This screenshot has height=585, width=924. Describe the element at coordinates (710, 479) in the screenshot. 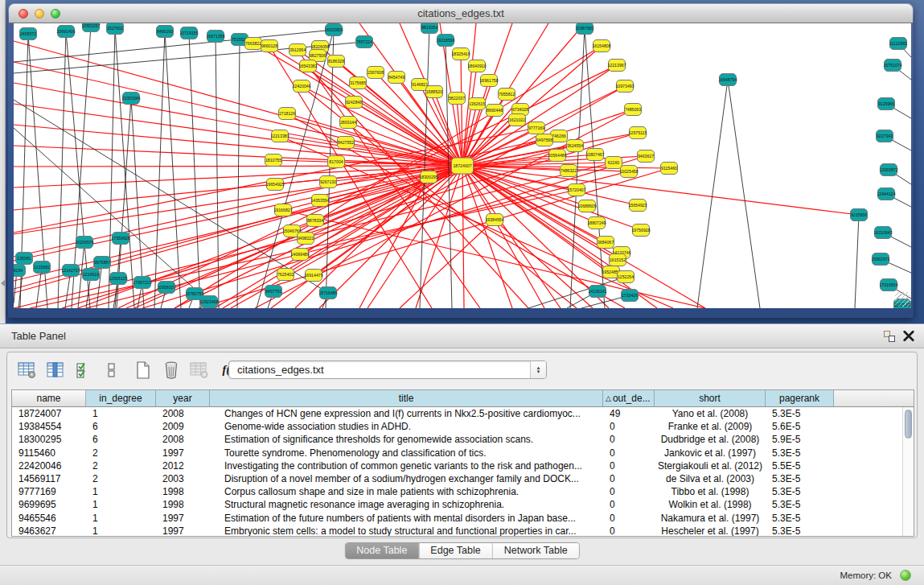

I see `cell-short: de Silva et al. (2003)` at that location.